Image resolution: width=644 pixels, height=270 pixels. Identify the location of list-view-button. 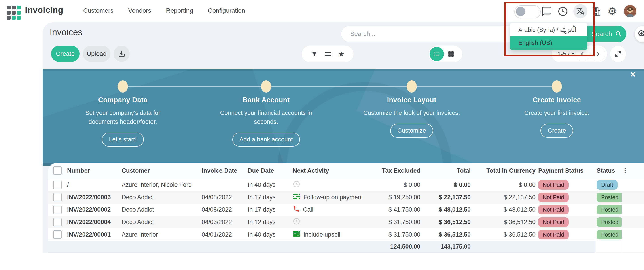
(436, 54).